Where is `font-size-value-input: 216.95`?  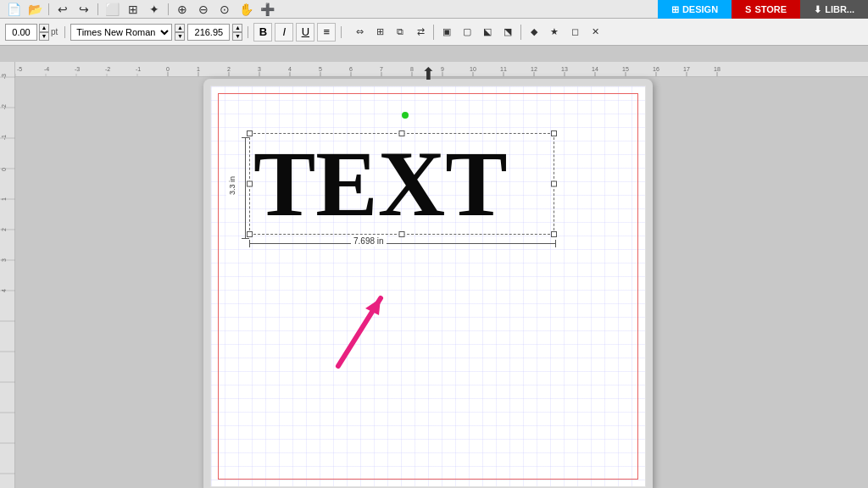 font-size-value-input: 216.95 is located at coordinates (209, 32).